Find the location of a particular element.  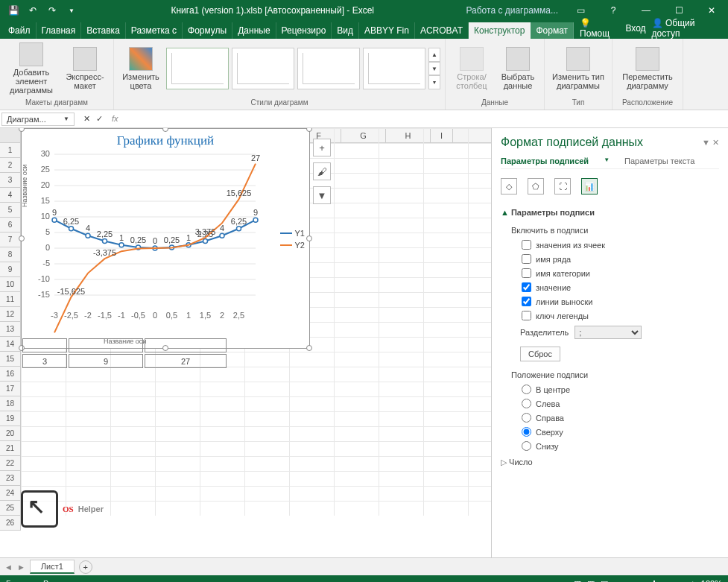

share-button: 👤 Общий доступ is located at coordinates (686, 28).